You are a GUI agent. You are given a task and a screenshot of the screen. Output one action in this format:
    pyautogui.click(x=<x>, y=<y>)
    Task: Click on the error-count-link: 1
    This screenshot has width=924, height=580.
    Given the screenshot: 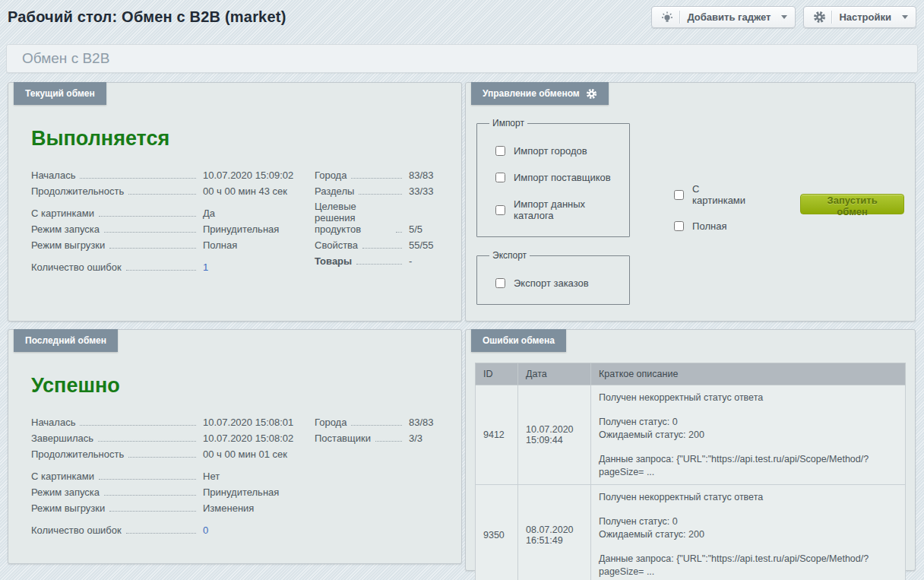 What is the action you would take?
    pyautogui.click(x=257, y=268)
    